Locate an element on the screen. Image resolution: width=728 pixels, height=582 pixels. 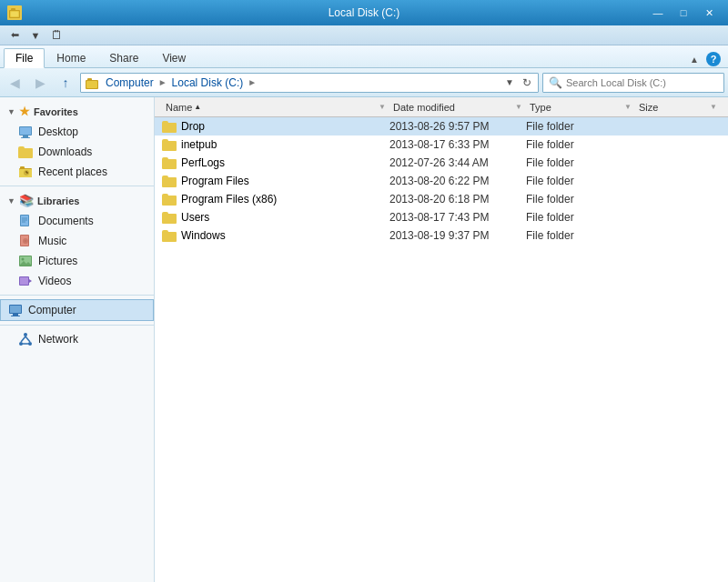
col-header-size: Size ▼ is located at coordinates (678, 107).